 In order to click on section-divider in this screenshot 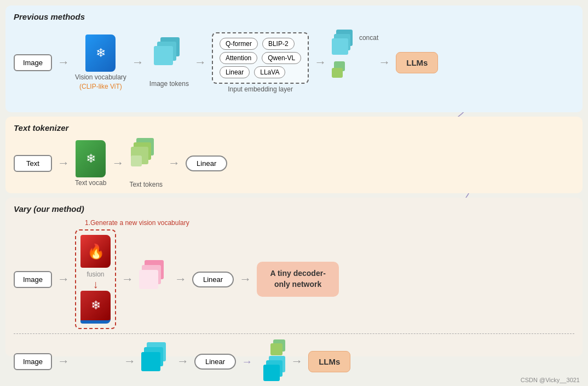, I will do `click(294, 334)`.